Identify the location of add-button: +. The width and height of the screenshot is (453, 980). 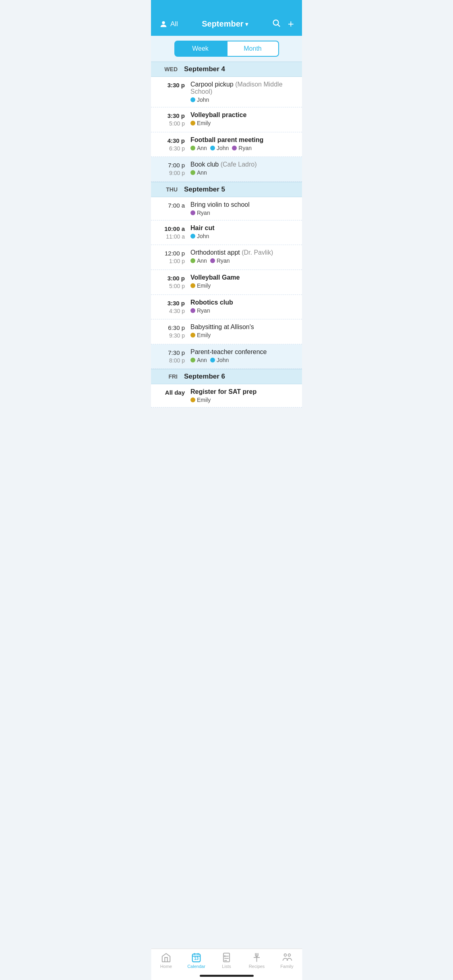
(291, 24).